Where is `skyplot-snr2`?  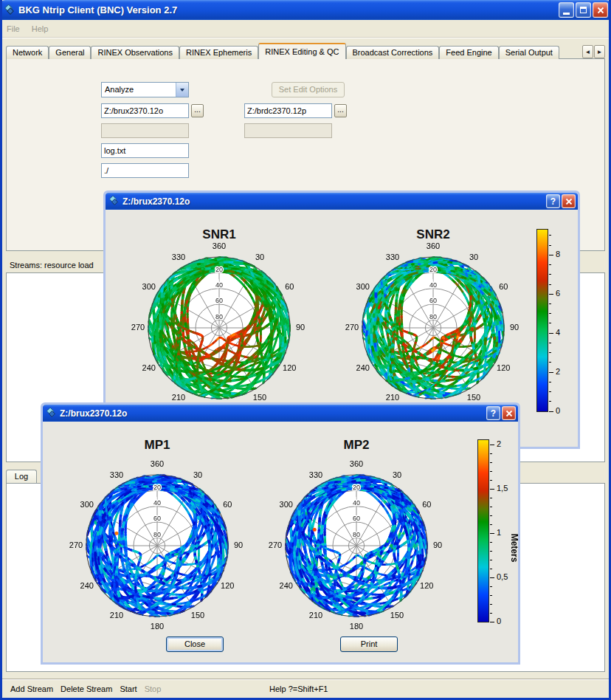 skyplot-snr2 is located at coordinates (433, 325).